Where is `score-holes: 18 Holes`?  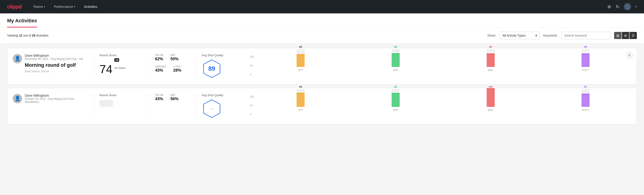 score-holes: 18 Holes is located at coordinates (120, 68).